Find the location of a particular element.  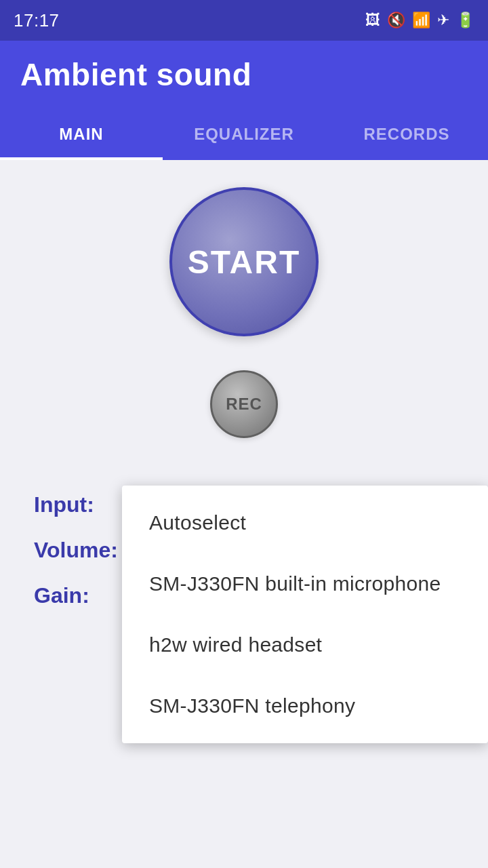

dropdown-item-builtin-mic: SM-J330FN built-in microphone is located at coordinates (305, 584).